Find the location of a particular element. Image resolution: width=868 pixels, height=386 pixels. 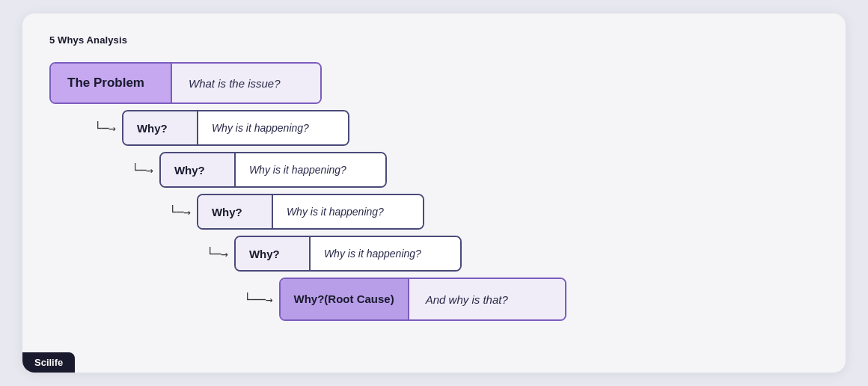

problem-label: The Problem is located at coordinates (111, 83).